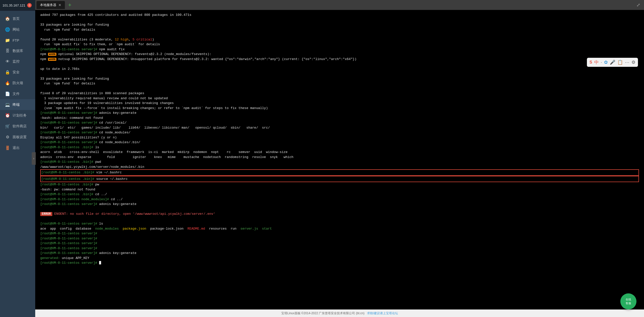 Image resolution: width=644 pixels, height=317 pixels. What do you see at coordinates (606, 62) in the screenshot?
I see `sogou-btn3: ✿` at bounding box center [606, 62].